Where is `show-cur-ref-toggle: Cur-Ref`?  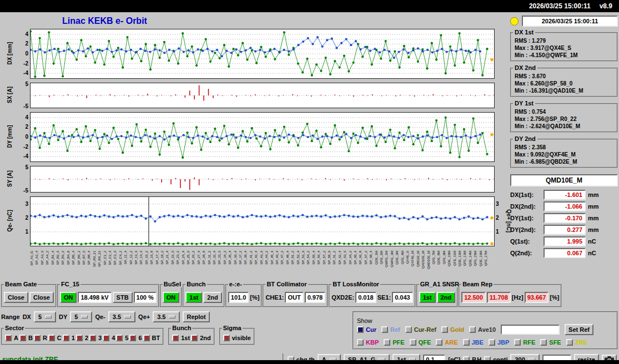 show-cur-ref-toggle: Cur-Ref is located at coordinates (421, 330).